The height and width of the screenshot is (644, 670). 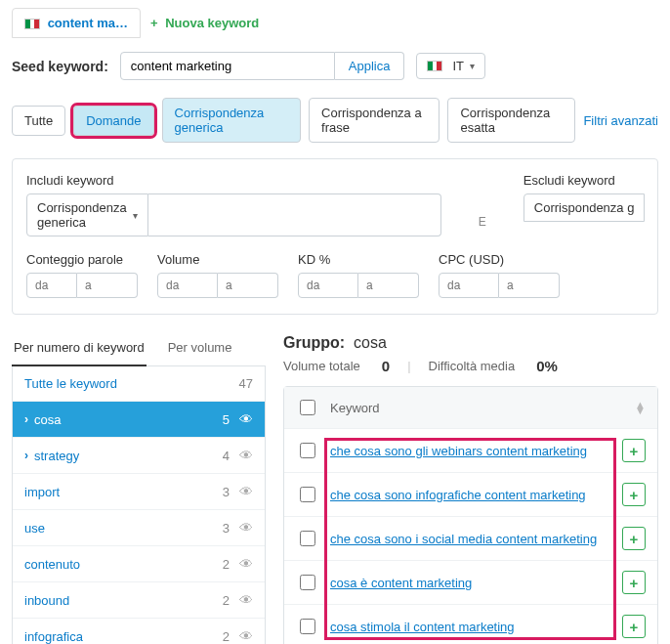 I want to click on kw-group-count: 5, so click(x=216, y=420).